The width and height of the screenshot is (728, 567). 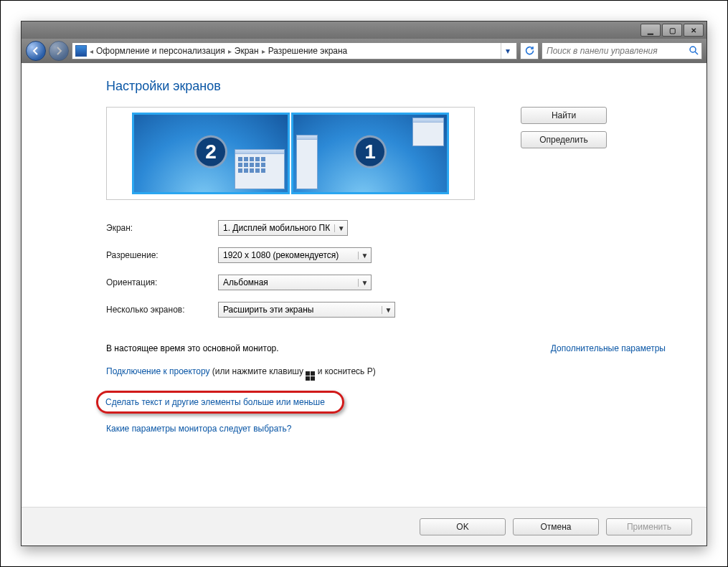 I want to click on breadcrumb-level2: Экран, so click(x=247, y=51).